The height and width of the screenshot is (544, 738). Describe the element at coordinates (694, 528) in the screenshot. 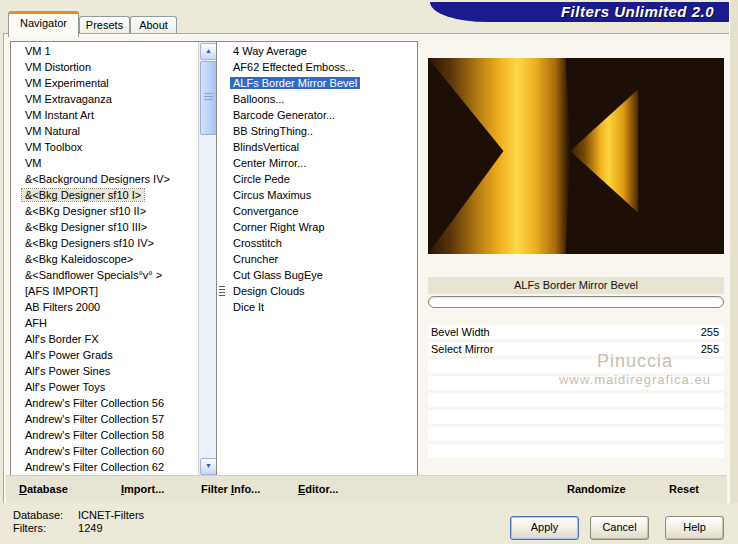

I see `help-button: Help` at that location.